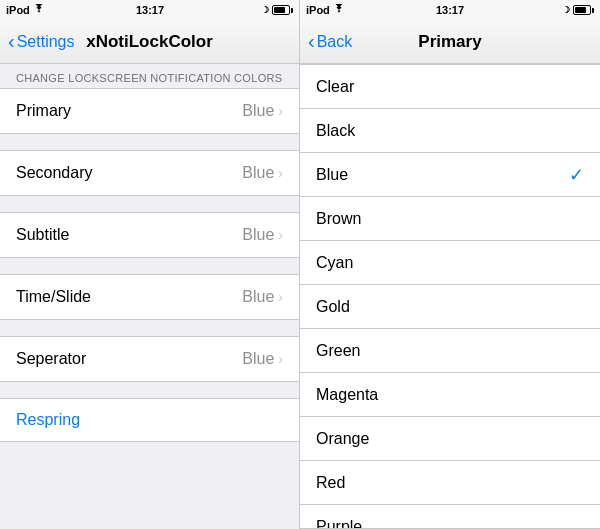  I want to click on timeslide-value-text: Blue, so click(258, 297).